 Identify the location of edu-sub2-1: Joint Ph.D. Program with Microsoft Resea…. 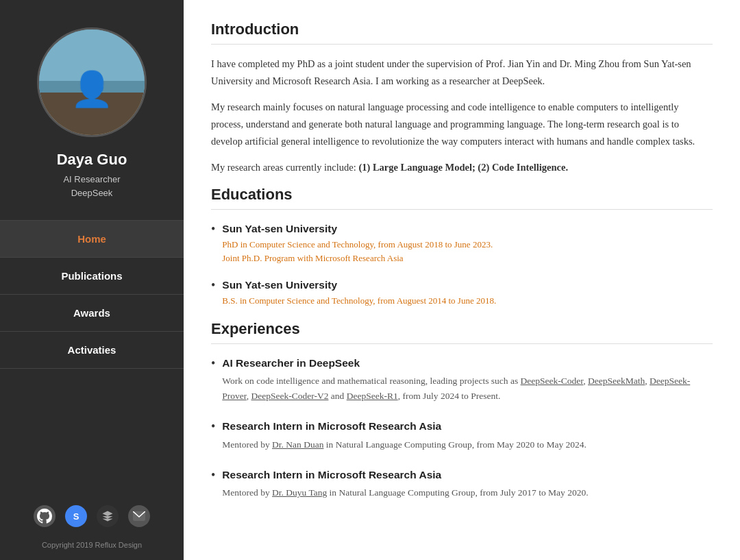
(358, 258).